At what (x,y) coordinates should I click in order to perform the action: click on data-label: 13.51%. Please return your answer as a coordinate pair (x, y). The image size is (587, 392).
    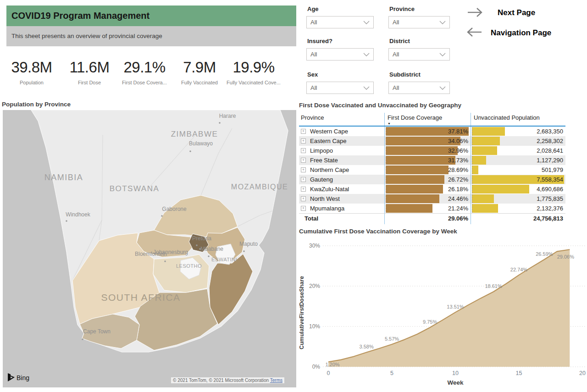
    Looking at the image, I should click on (455, 307).